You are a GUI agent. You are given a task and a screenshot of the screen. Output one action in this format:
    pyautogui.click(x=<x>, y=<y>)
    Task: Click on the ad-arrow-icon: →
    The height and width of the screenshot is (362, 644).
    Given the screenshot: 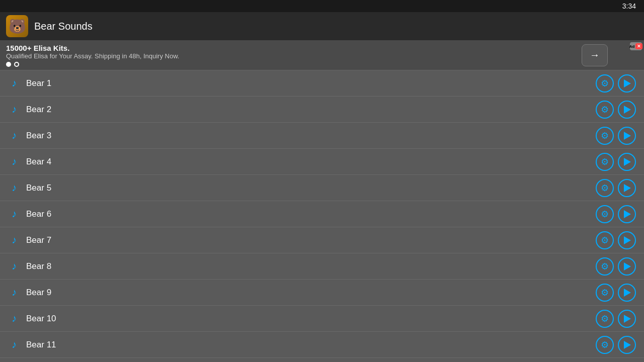 What is the action you would take?
    pyautogui.click(x=595, y=55)
    